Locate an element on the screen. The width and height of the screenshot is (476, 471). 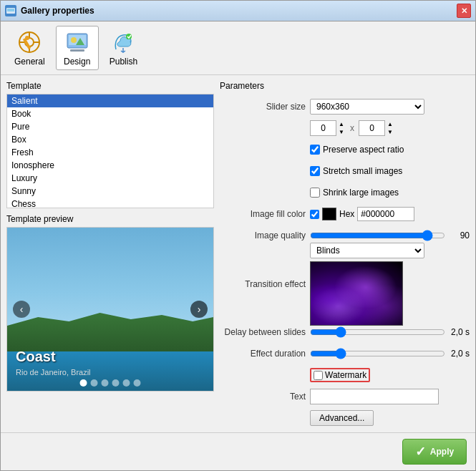
list-item: Luxury is located at coordinates (110, 178).